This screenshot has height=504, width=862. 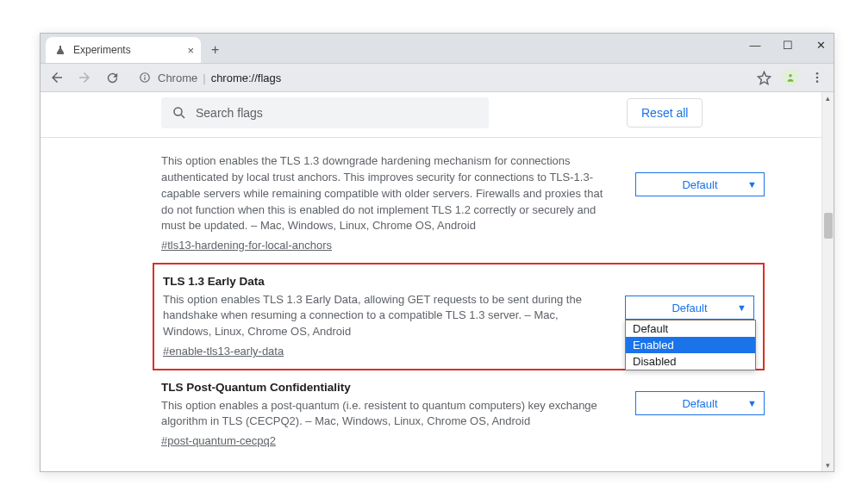 What do you see at coordinates (788, 45) in the screenshot?
I see `maximize-icon: ☐` at bounding box center [788, 45].